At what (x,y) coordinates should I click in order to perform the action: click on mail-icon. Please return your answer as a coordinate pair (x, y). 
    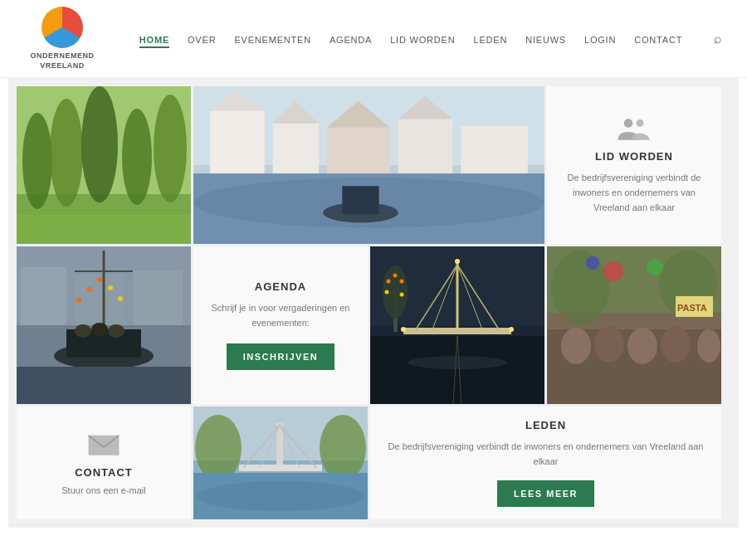
    Looking at the image, I should click on (104, 445).